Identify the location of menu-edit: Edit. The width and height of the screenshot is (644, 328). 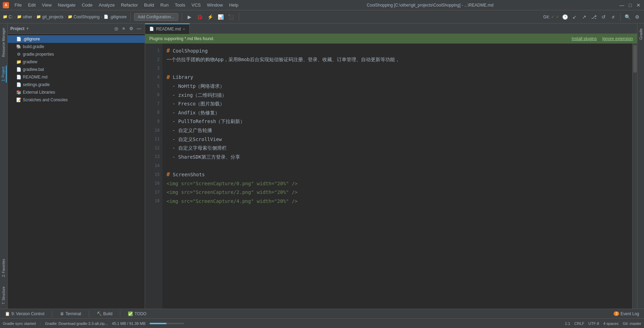
(32, 5).